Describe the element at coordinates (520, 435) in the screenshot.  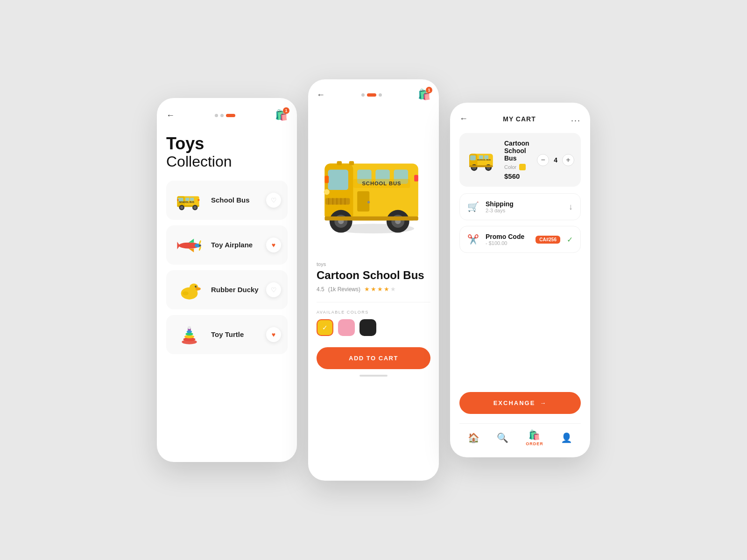
I see `bottom-nav: 🏠 🔍 🛍️ ORDER 👤` at that location.